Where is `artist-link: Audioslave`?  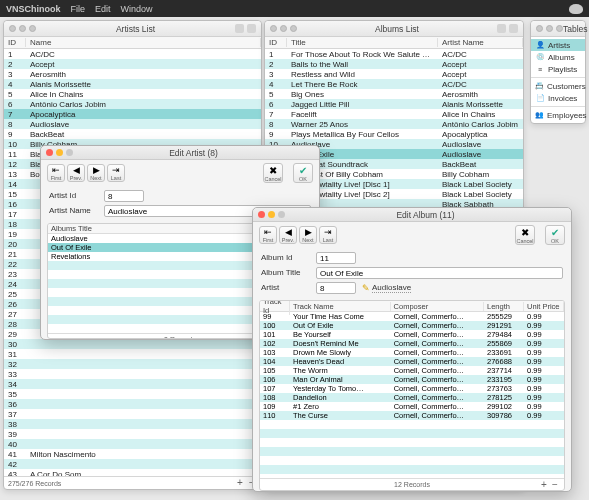 artist-link: Audioslave is located at coordinates (392, 288).